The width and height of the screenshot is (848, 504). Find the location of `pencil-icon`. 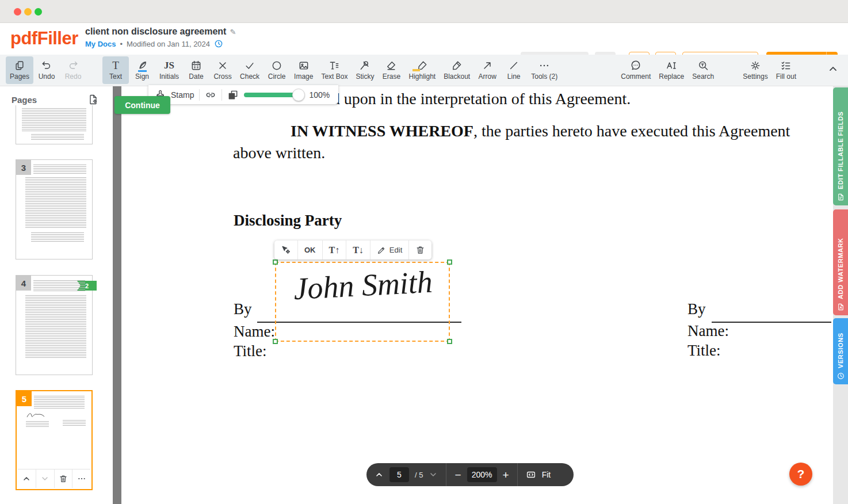

pencil-icon is located at coordinates (381, 250).